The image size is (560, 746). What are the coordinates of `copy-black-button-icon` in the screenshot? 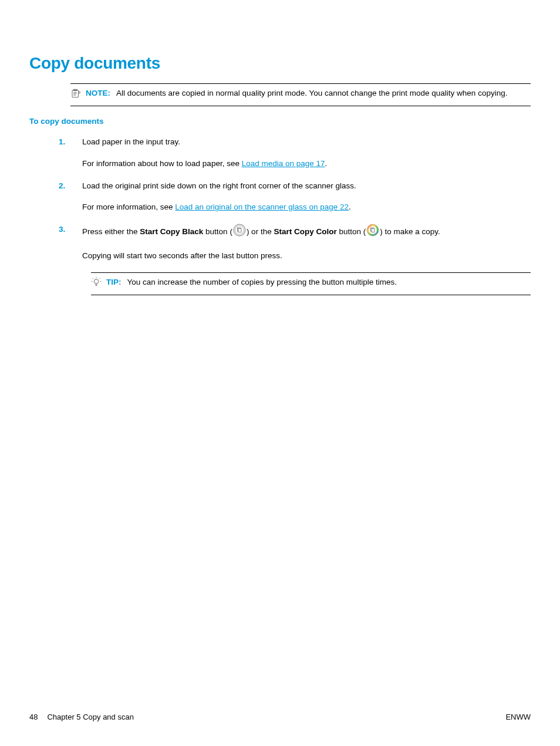 It's located at (239, 232).